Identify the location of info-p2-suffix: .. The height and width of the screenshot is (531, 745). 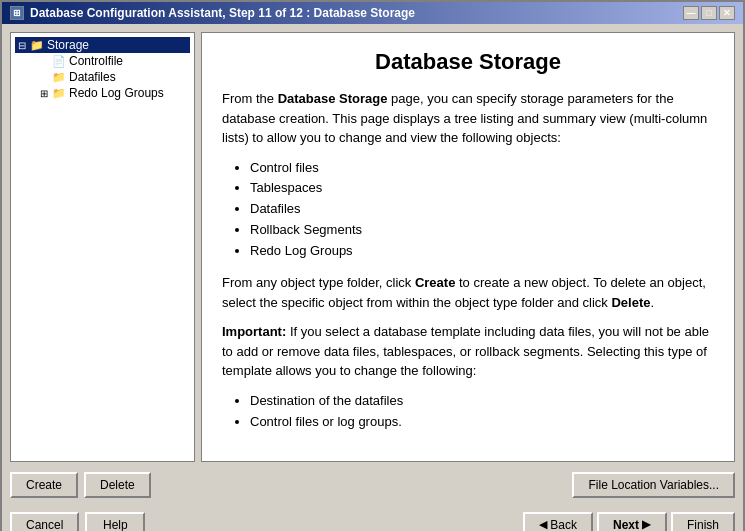
(653, 302).